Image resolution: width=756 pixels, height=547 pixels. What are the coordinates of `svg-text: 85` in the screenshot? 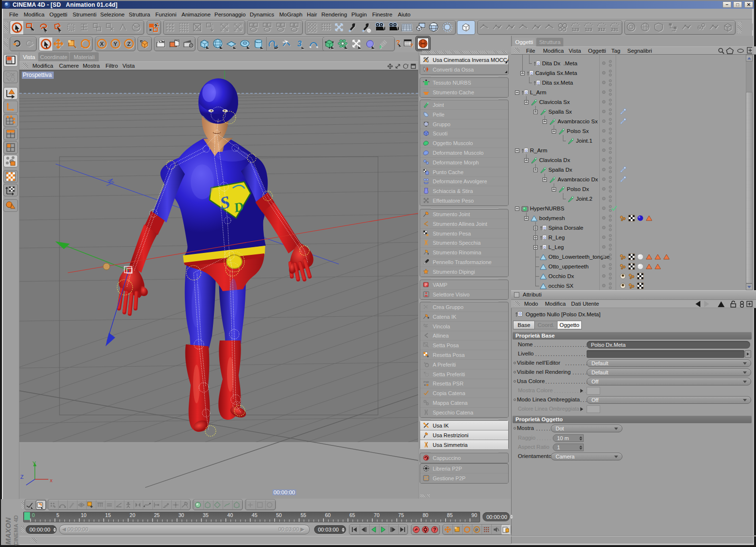 It's located at (450, 515).